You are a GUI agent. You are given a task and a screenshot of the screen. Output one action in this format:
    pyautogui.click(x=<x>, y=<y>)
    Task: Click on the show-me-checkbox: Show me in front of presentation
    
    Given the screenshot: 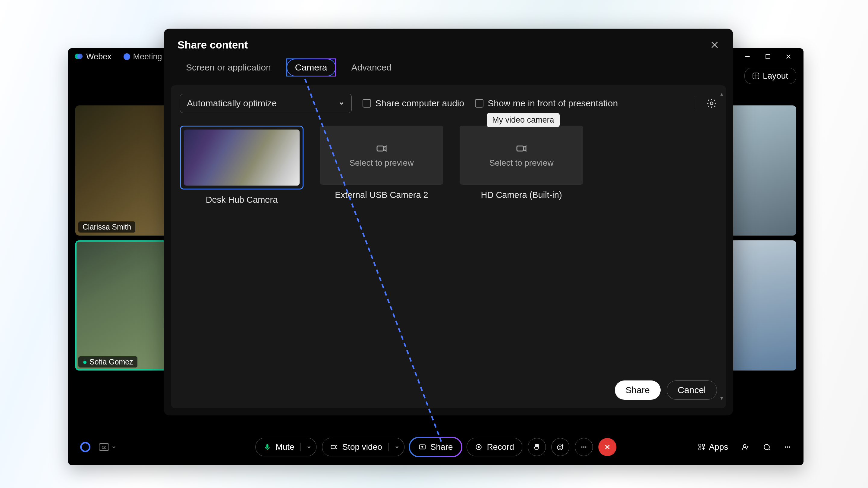 What is the action you would take?
    pyautogui.click(x=547, y=103)
    